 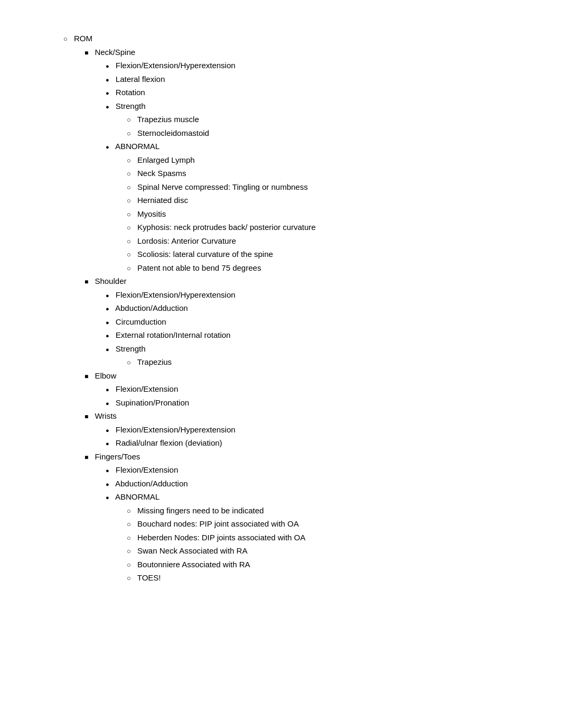 What do you see at coordinates (302, 429) in the screenshot?
I see `list-item: Wrists Flexion/Extension/Hyperextension …` at bounding box center [302, 429].